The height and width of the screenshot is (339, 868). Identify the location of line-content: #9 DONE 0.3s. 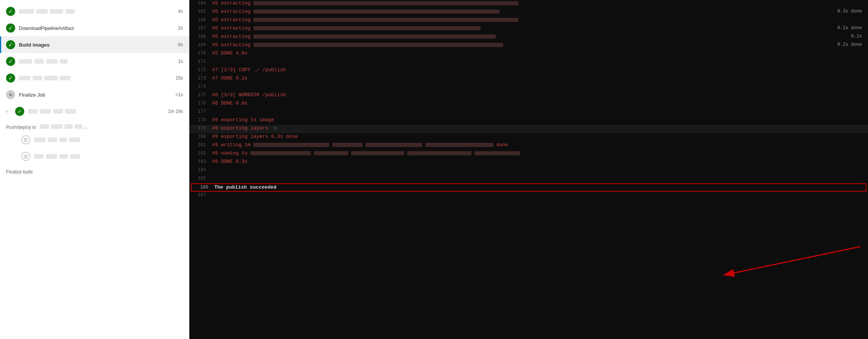
(540, 161).